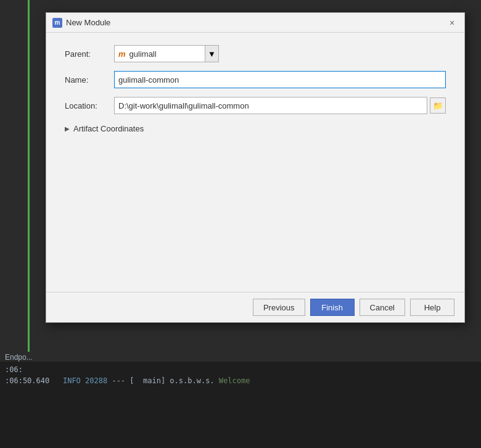 The height and width of the screenshot is (448, 481). Describe the element at coordinates (57, 23) in the screenshot. I see `dialog-icon: m` at that location.